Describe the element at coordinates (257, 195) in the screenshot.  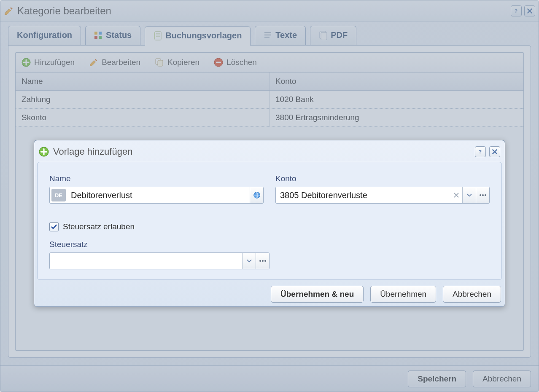
I see `globe-icon` at that location.